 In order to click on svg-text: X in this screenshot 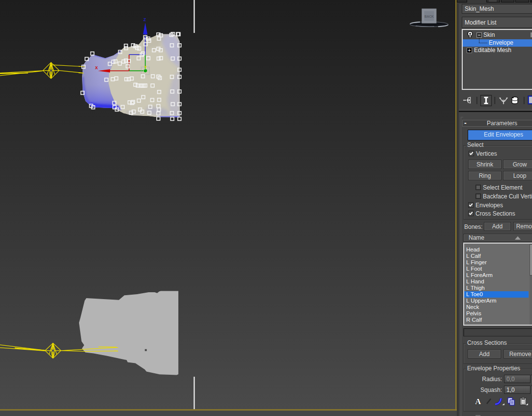, I will do `click(97, 68)`.